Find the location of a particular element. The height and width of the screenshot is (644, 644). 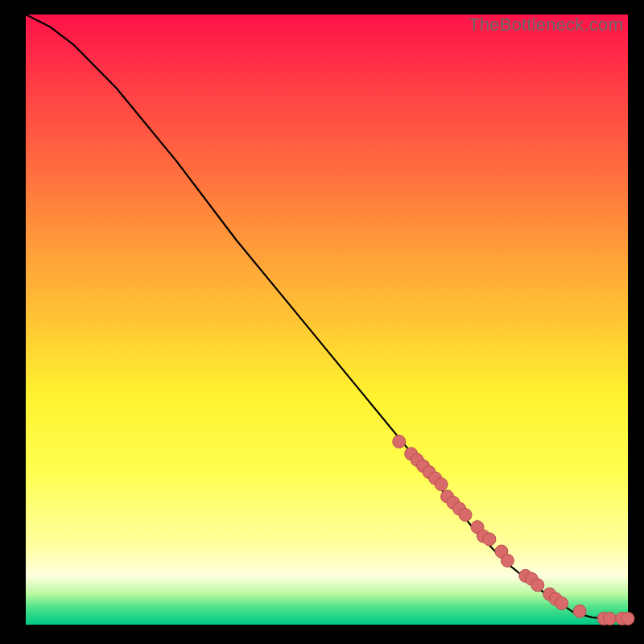

highlighted-points-group is located at coordinates (514, 530).